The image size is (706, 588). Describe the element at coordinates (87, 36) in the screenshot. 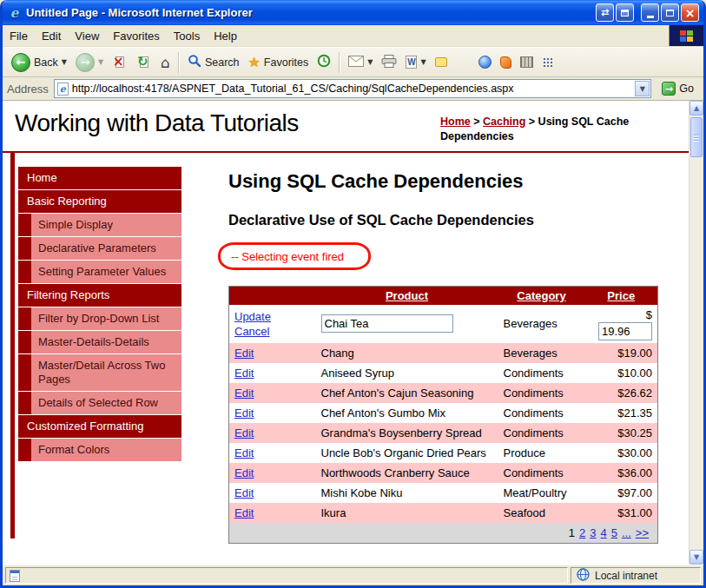

I see `menu-view: View` at that location.